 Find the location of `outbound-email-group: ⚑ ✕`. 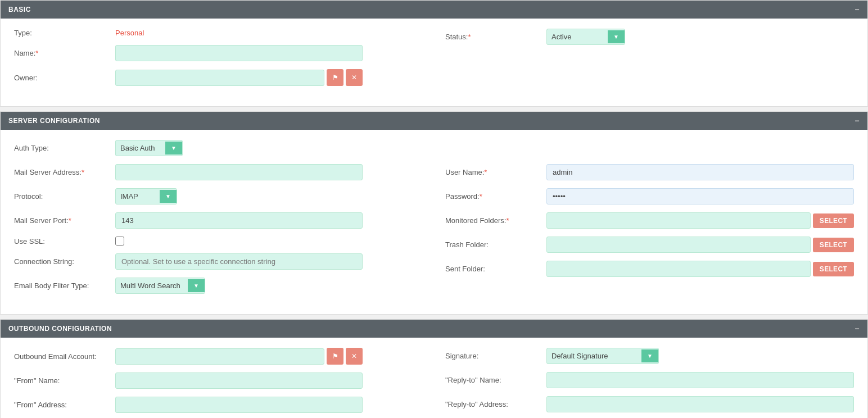

outbound-email-group: ⚑ ✕ is located at coordinates (239, 356).